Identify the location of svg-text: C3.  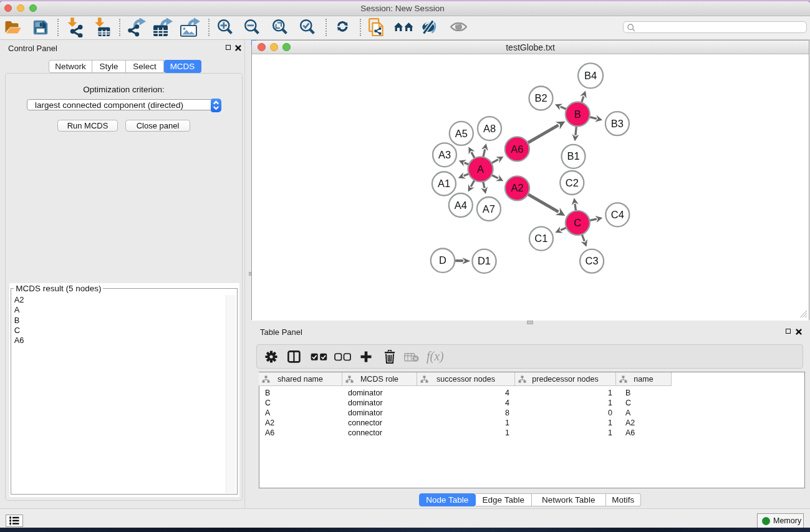
(592, 261).